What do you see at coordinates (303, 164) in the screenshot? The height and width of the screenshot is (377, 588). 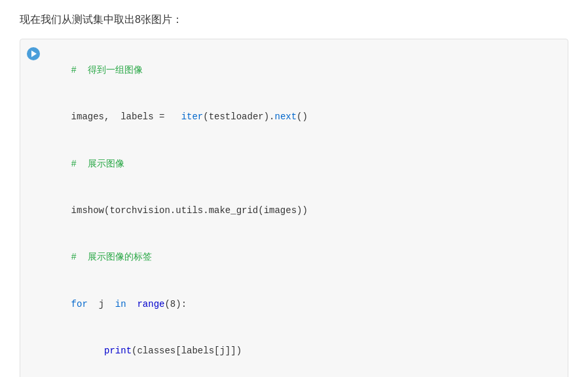 I see `code-line-3: # 展示图像` at bounding box center [303, 164].